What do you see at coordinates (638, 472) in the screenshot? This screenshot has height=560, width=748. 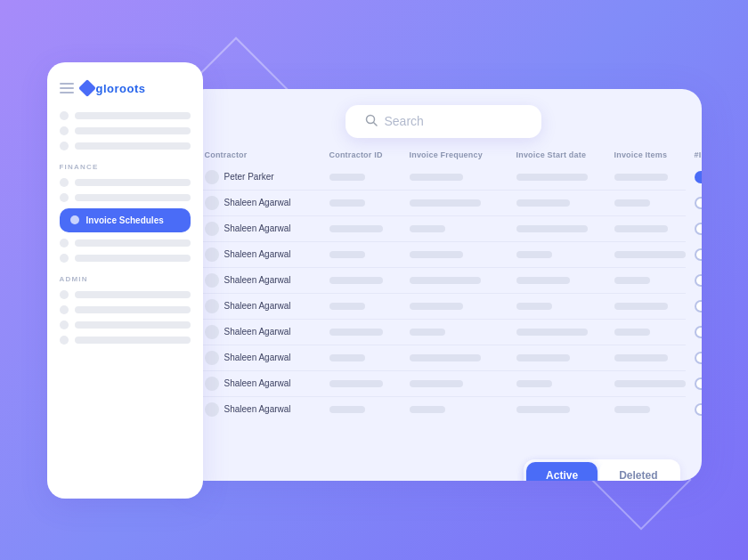 I see `deleted-tab: Deleted` at bounding box center [638, 472].